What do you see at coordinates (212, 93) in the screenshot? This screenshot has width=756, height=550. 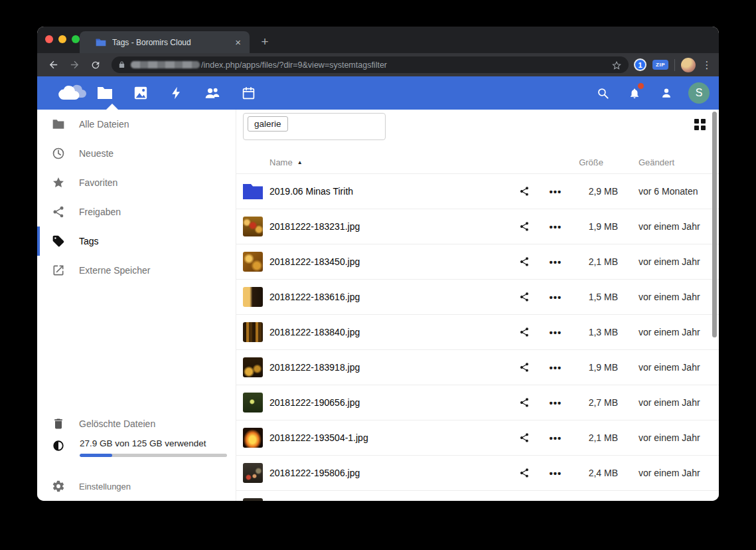 I see `contacts-app-icon` at bounding box center [212, 93].